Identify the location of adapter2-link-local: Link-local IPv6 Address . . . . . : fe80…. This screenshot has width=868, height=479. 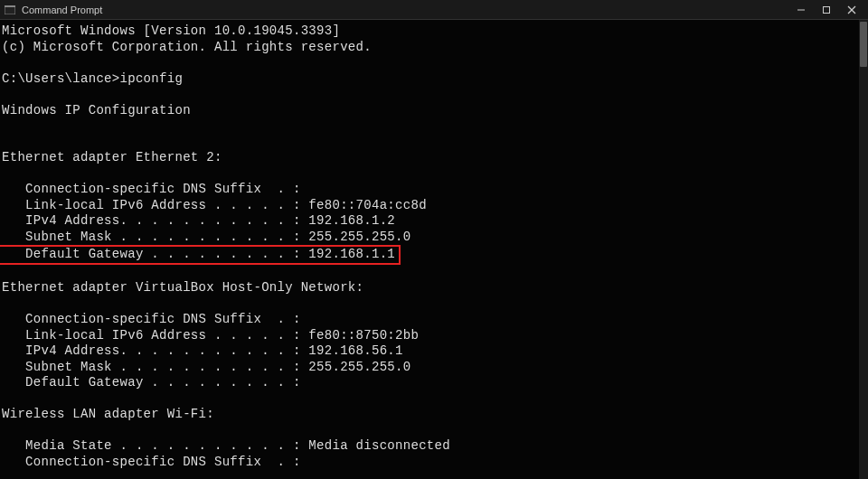
(210, 335).